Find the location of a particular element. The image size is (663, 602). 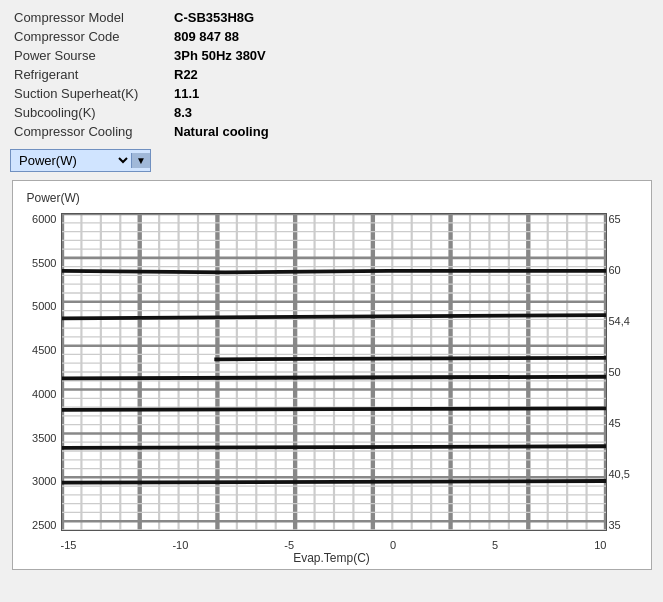

info-value: 8.3 is located at coordinates (412, 112).